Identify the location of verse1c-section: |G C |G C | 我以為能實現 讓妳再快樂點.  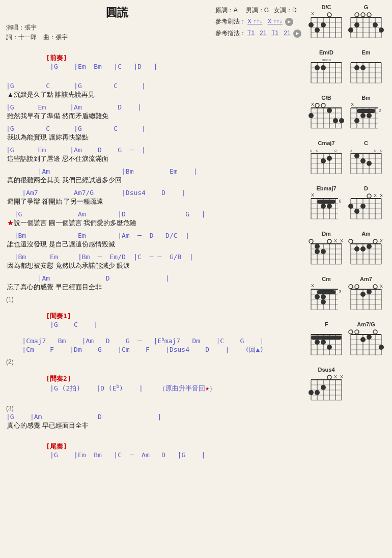
(153, 133).